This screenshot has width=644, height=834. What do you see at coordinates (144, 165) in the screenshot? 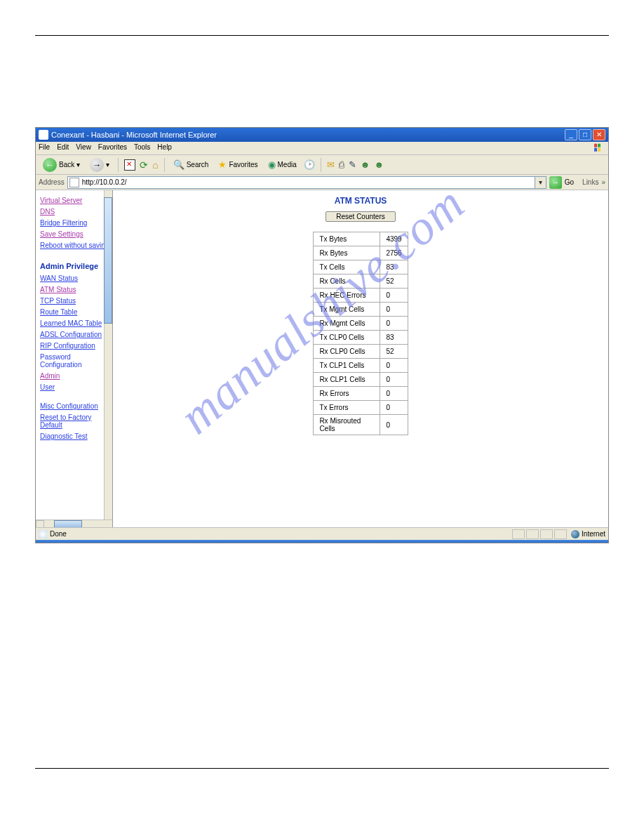
I see `refresh-icon: ⟳` at bounding box center [144, 165].